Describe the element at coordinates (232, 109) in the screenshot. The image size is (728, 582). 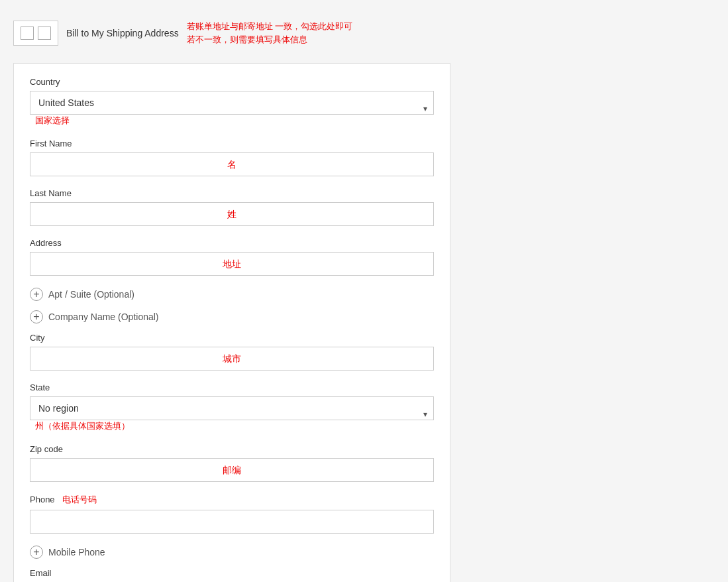
I see `country-select-wrapper: United States 国家选择 ▾` at that location.